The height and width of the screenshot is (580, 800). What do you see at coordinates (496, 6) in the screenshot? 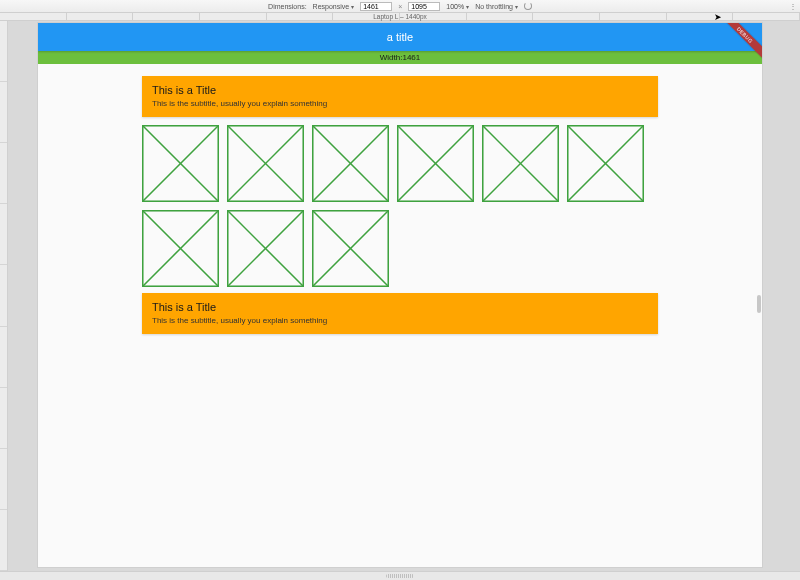
I see `throttling-dropdown: No throttling` at bounding box center [496, 6].